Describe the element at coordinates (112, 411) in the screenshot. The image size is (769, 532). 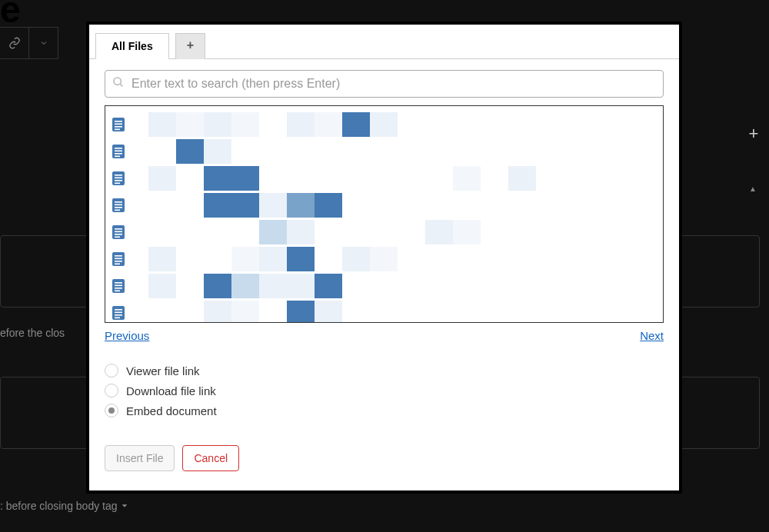
I see `radio-embed-document` at that location.